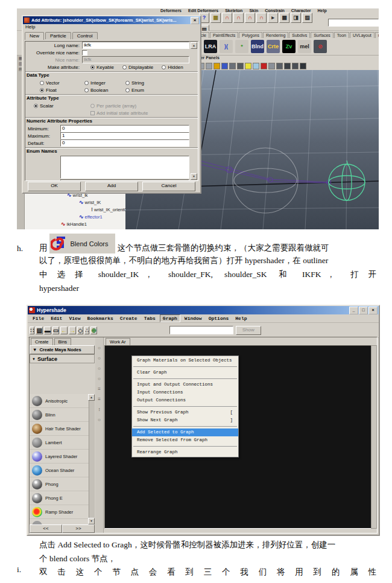 This screenshot has width=392, height=583. What do you see at coordinates (59, 471) in the screenshot?
I see `shader-list-item: Ocean Shader` at bounding box center [59, 471].